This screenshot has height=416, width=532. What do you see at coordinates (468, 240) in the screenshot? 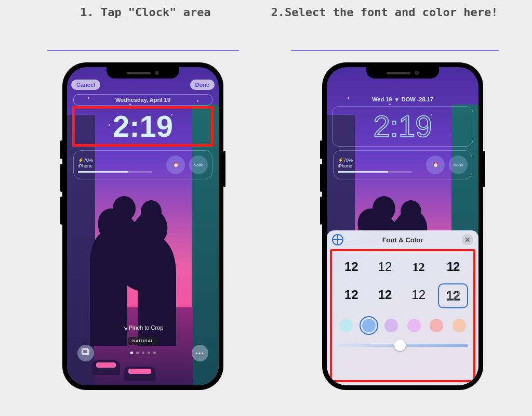
I see `close-icon: ✕` at bounding box center [468, 240].